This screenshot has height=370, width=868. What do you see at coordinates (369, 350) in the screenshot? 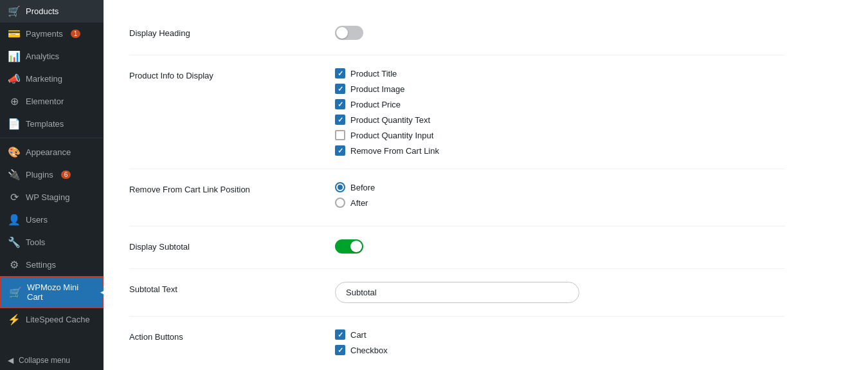
I see `checkout-label: Checkbox` at bounding box center [369, 350].